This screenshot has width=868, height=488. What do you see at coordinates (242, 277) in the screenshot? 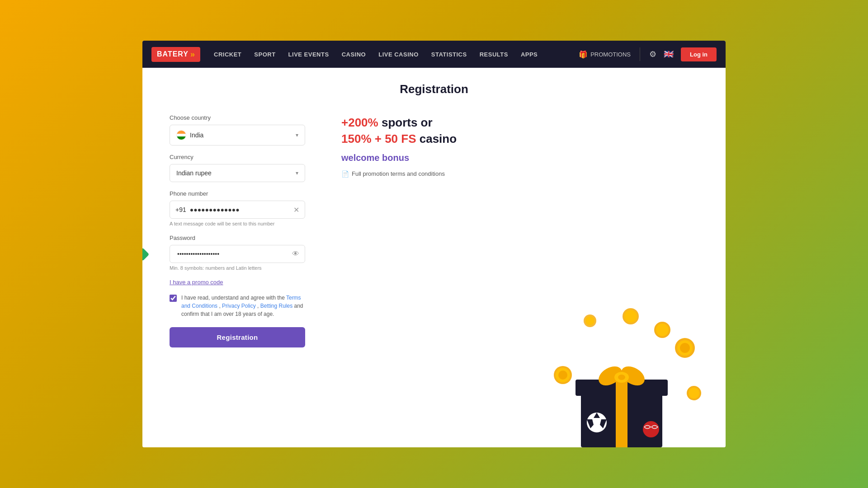
I see `form-panel: Choose country India ▾ India Curr` at bounding box center [242, 277].